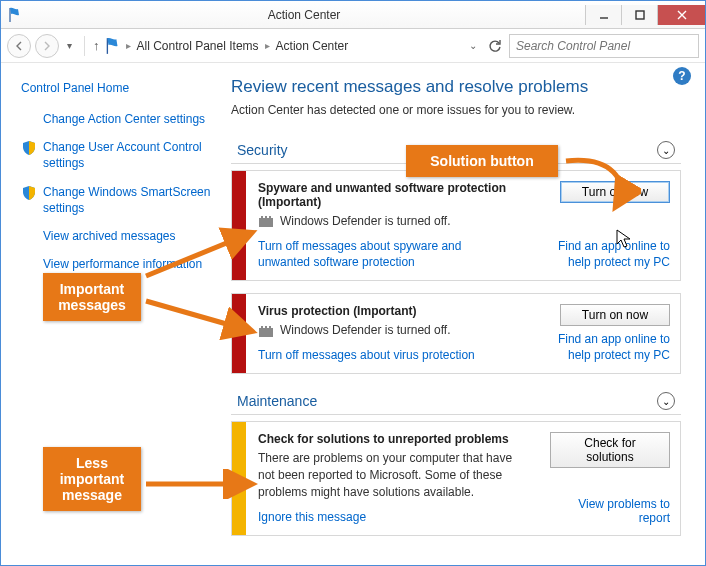 The height and width of the screenshot is (566, 706). I want to click on breadcrumb: ▸ All Control Panel Items ▸ Action Cente…, so click(304, 46).